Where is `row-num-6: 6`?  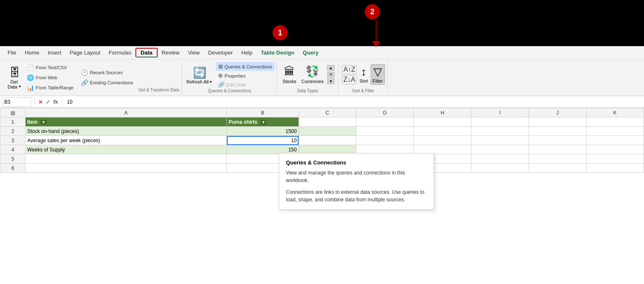
row-num-6: 6 is located at coordinates (13, 168).